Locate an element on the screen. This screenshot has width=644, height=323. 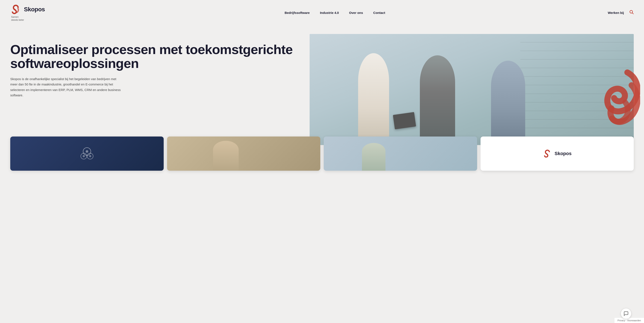
nav-contact: Contact is located at coordinates (379, 13).